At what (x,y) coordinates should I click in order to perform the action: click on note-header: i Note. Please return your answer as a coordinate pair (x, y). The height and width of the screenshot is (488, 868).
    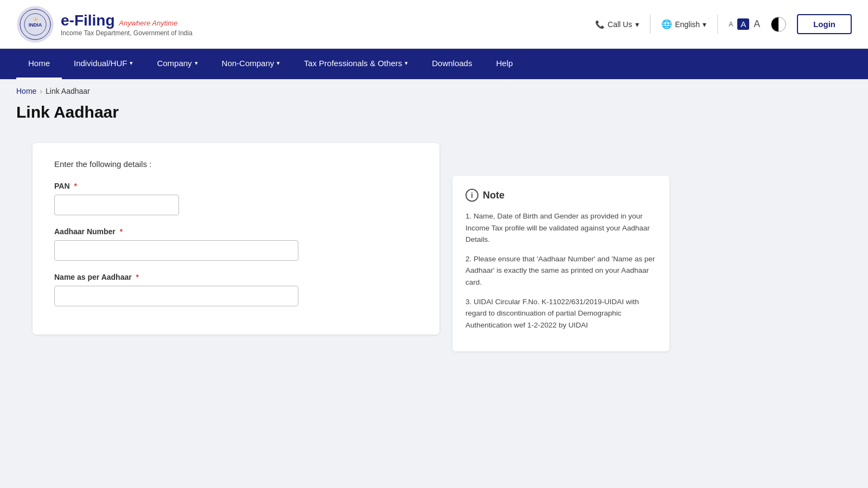
    Looking at the image, I should click on (561, 195).